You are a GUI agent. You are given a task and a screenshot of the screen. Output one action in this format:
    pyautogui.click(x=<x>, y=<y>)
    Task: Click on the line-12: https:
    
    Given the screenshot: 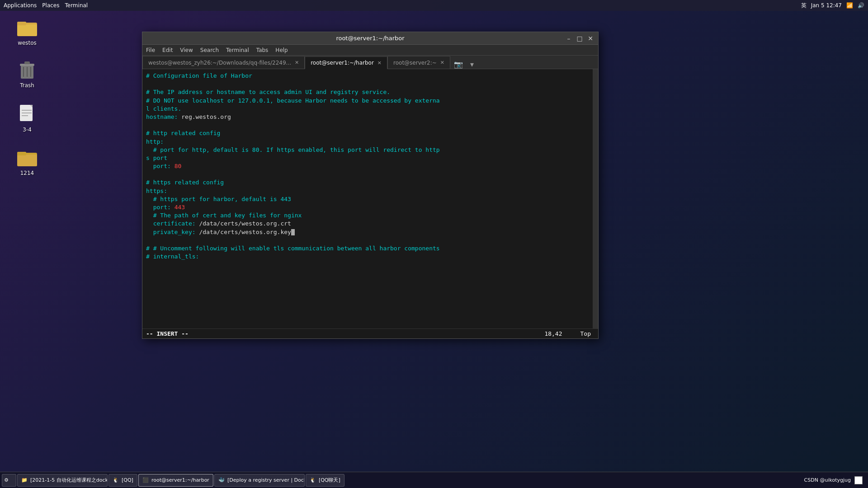 What is the action you would take?
    pyautogui.click(x=367, y=191)
    